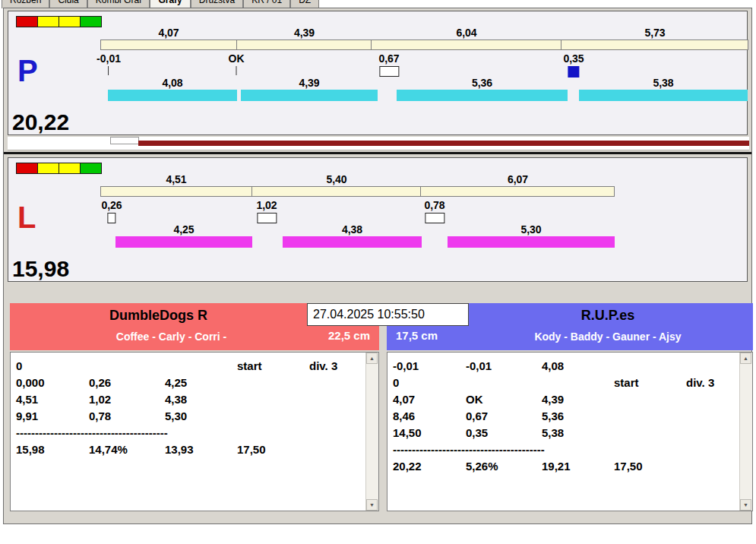  I want to click on split-segment: 6,04, so click(467, 38).